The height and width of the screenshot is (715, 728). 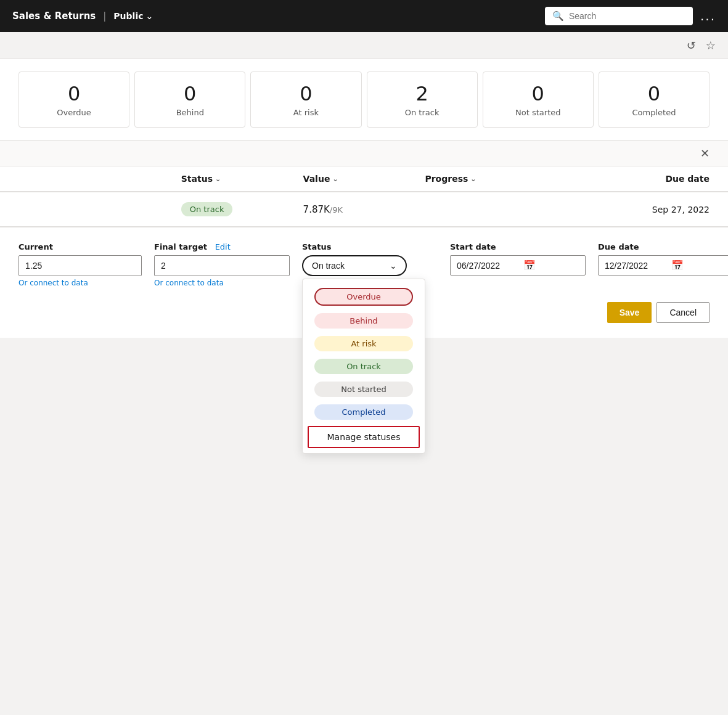 What do you see at coordinates (133, 16) in the screenshot?
I see `visibility-dropdown: Public ⌄` at bounding box center [133, 16].